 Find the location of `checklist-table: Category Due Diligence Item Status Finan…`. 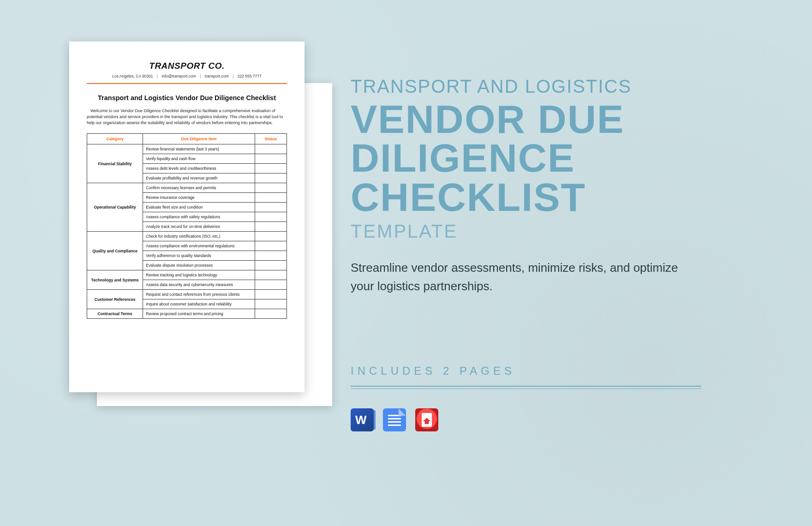

checklist-table: Category Due Diligence Item Status Finan… is located at coordinates (187, 226).